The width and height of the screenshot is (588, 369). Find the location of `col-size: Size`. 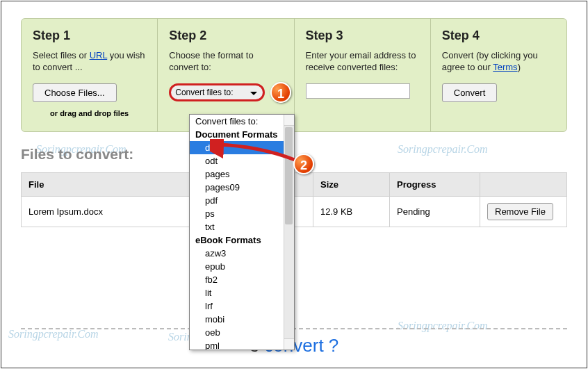

col-size: Size is located at coordinates (352, 184).